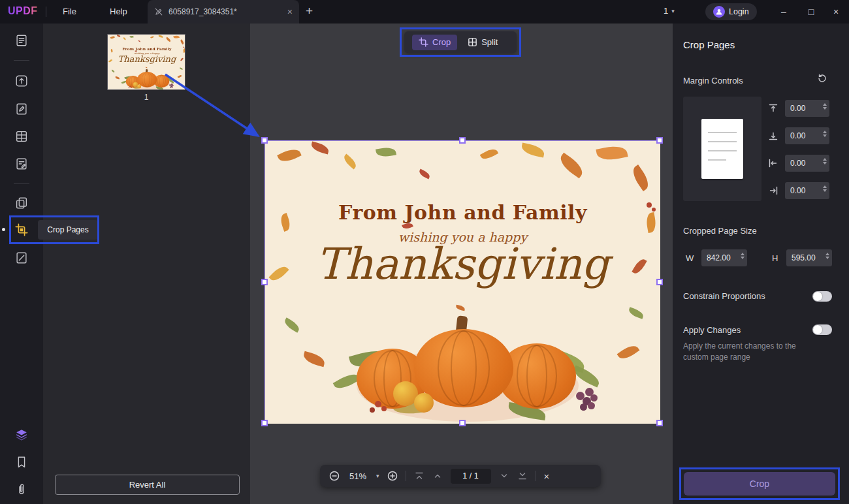 The width and height of the screenshot is (849, 504). I want to click on attachment-icon, so click(22, 490).